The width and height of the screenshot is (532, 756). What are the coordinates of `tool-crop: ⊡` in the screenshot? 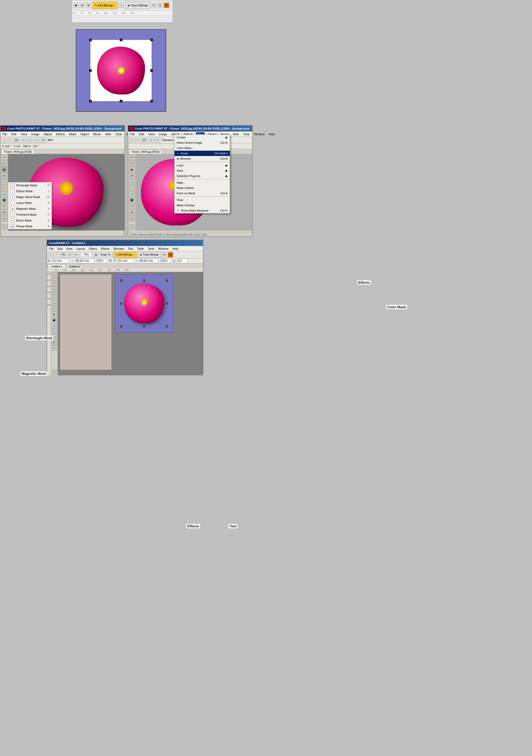 It's located at (4, 176).